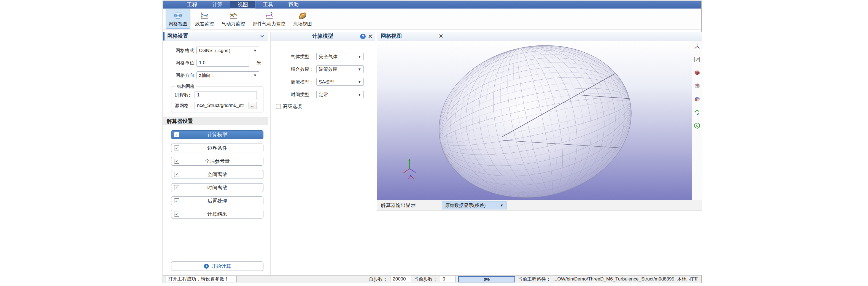  I want to click on fit-view-icon, so click(697, 59).